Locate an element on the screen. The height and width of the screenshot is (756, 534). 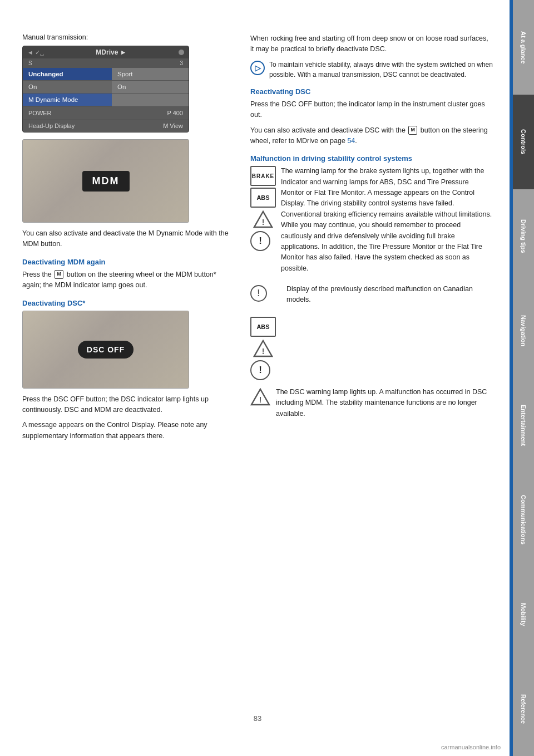
mdm-button-image: MDM is located at coordinates (106, 181).